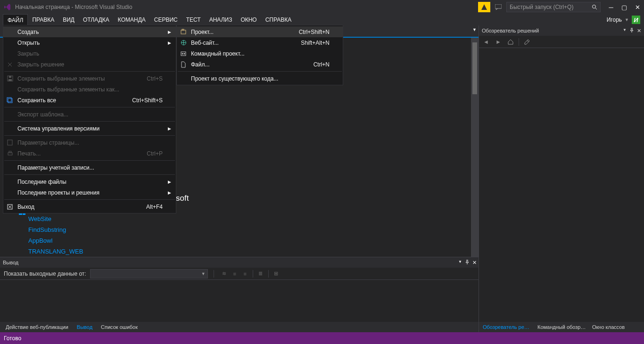  I want to click on menu-item-label: Параметры страницы..., so click(48, 143).